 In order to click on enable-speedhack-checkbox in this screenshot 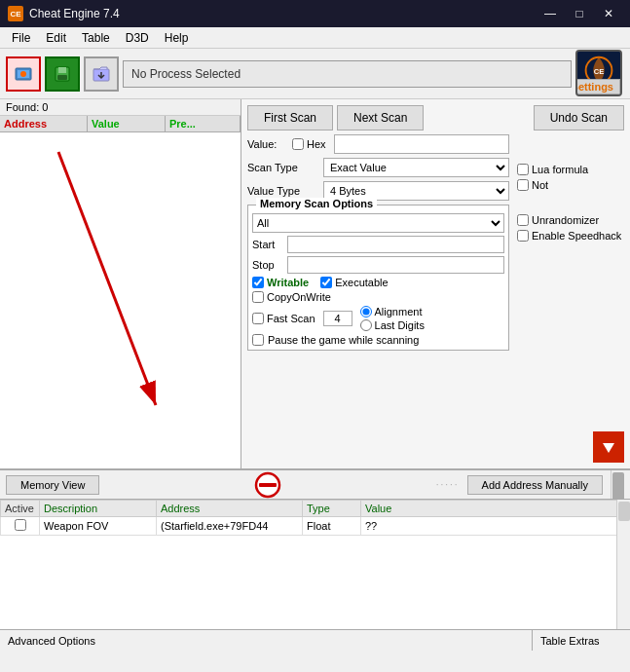, I will do `click(523, 236)`.